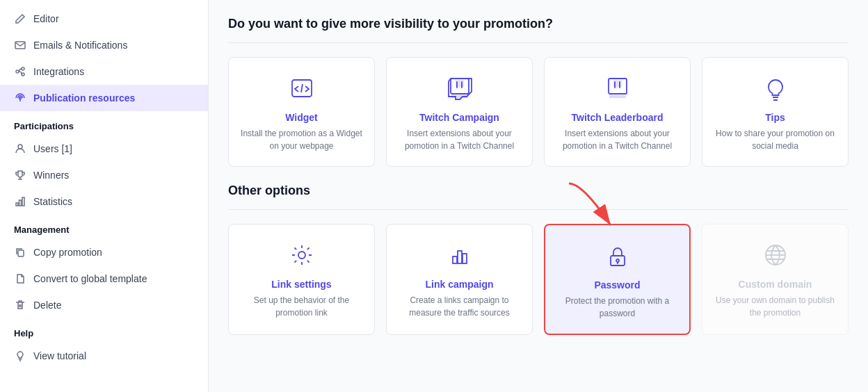 This screenshot has width=868, height=392. I want to click on copy-icon, so click(20, 252).